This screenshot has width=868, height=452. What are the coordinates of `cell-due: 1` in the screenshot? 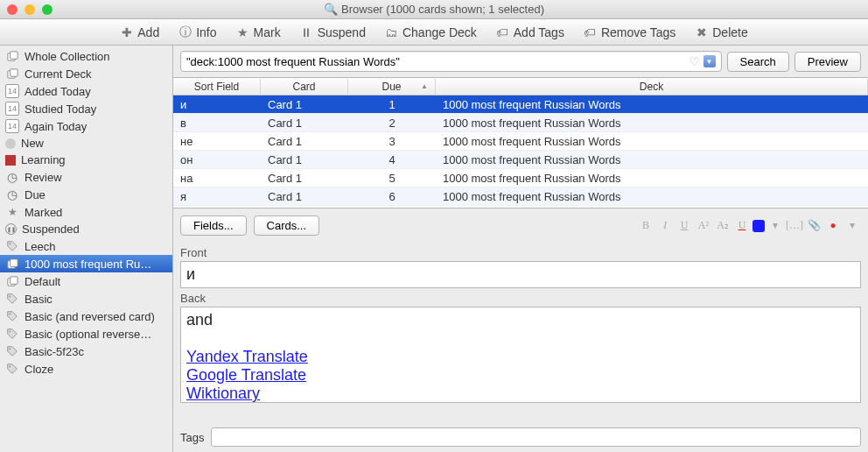 It's located at (392, 105).